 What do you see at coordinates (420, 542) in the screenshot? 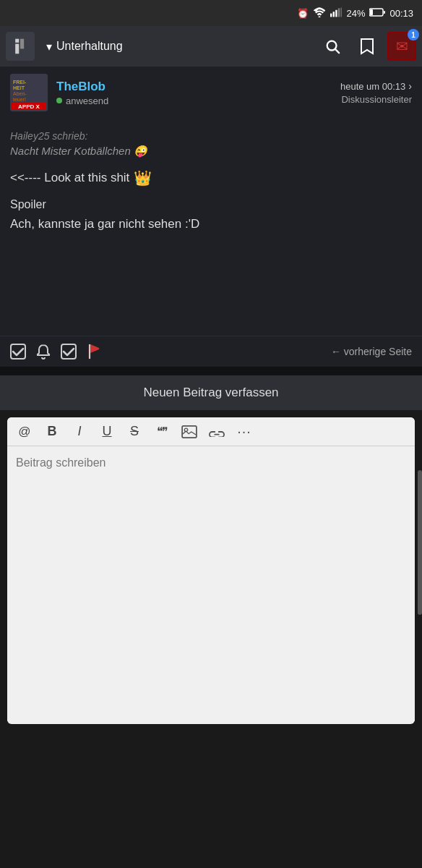
I see `scrollbar` at bounding box center [420, 542].